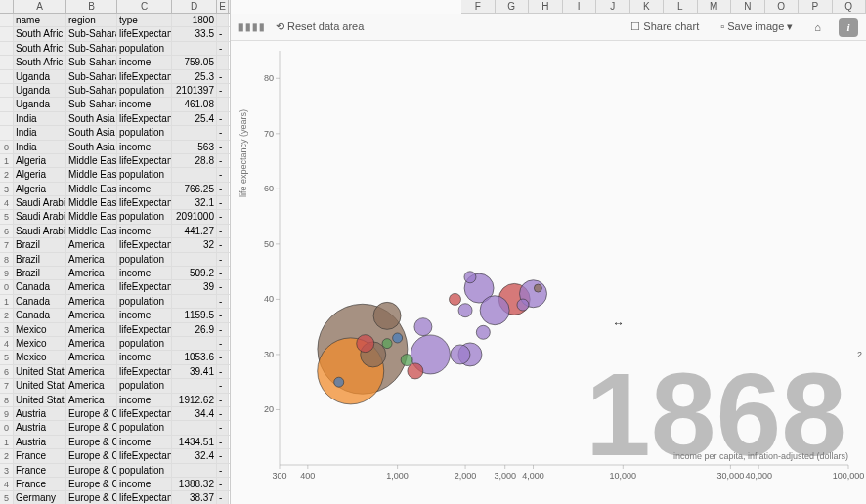  I want to click on chart-toolbar: ▮▮▮▮ ⟲ Reset data area ☐ Share chart ▫ S…, so click(548, 27).